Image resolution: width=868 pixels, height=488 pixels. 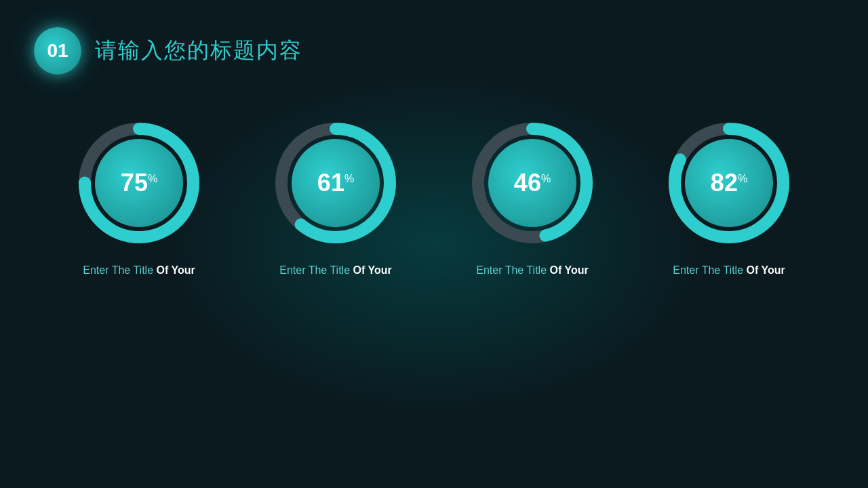 What do you see at coordinates (729, 183) in the screenshot?
I see `donut-wrapper-4: 82%` at bounding box center [729, 183].